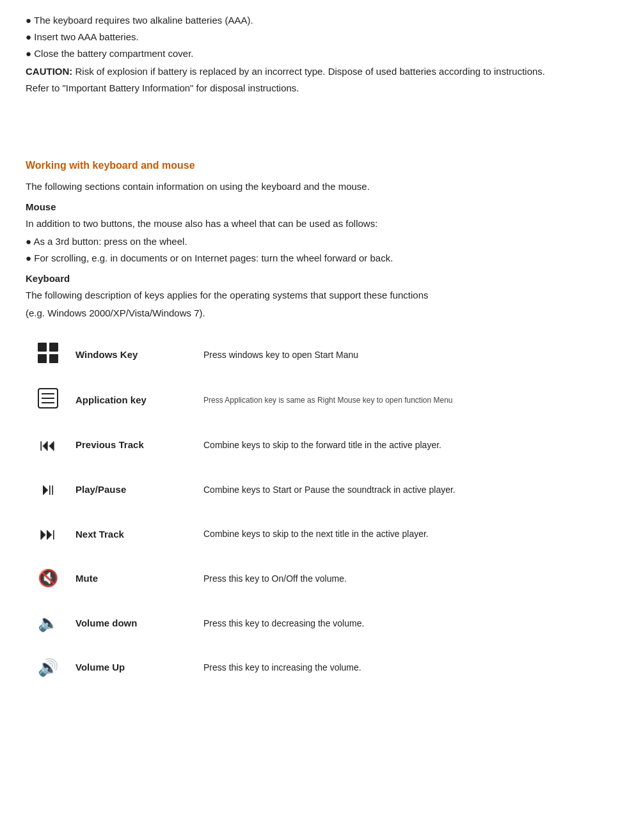 The width and height of the screenshot is (641, 840). I want to click on key-desc-cell-3: Combine keys to Start or Pause the sound…, so click(407, 490).